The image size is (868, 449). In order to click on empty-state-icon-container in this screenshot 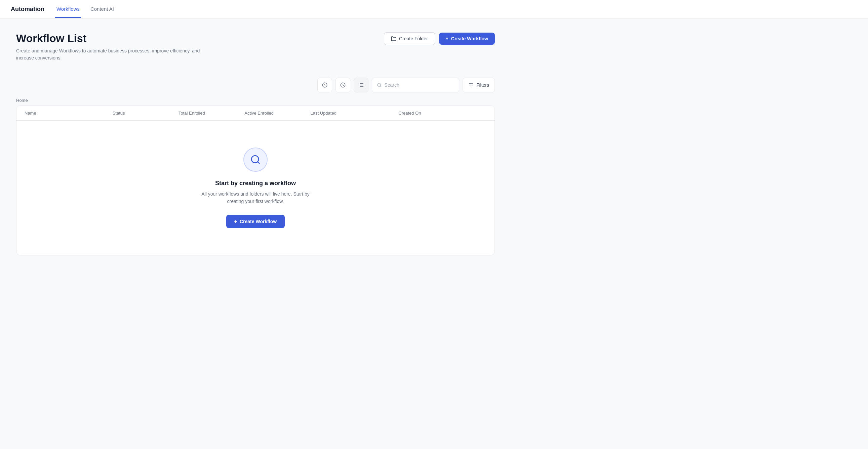, I will do `click(255, 160)`.